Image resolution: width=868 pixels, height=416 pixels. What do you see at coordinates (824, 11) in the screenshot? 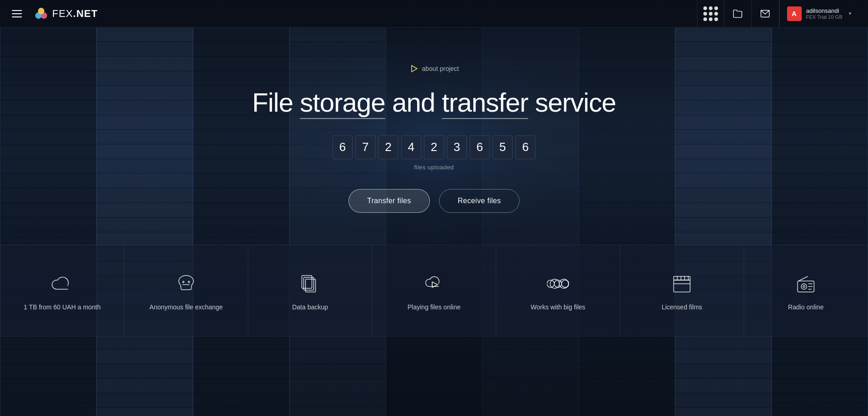
I see `user-name: adilsonsandi` at bounding box center [824, 11].